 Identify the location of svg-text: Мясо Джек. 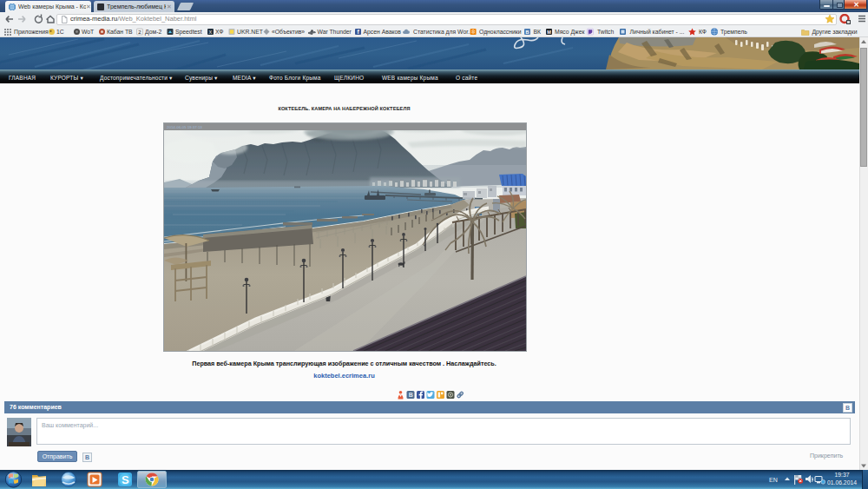
(569, 32).